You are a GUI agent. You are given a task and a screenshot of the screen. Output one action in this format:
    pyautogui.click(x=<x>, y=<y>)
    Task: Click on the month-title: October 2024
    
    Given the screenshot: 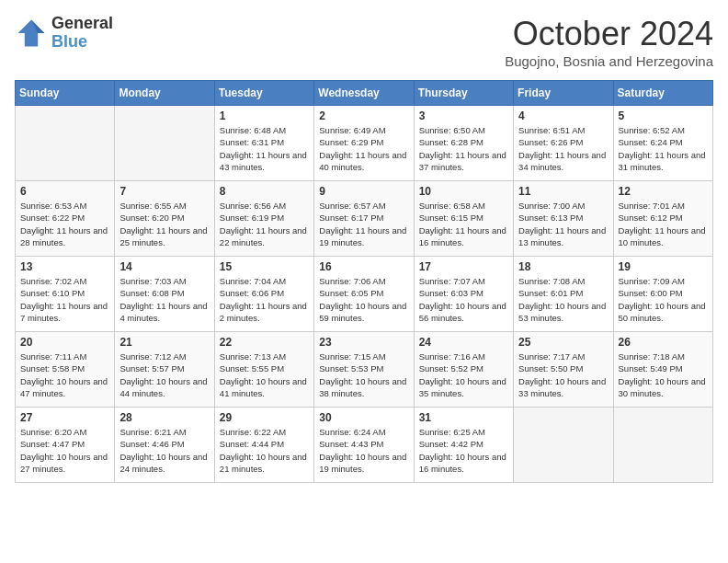 What is the action you would take?
    pyautogui.click(x=609, y=34)
    